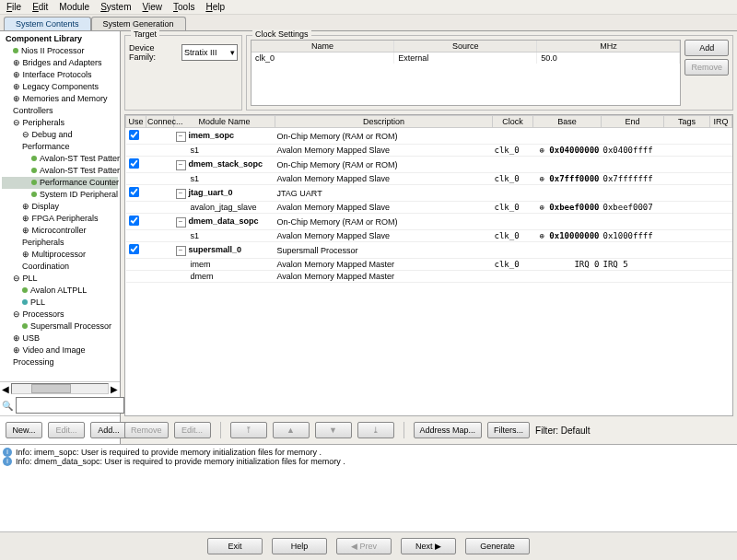 This screenshot has height=560, width=737. What do you see at coordinates (59, 290) in the screenshot?
I see `tree-item: Avalon ALTPLL` at bounding box center [59, 290].